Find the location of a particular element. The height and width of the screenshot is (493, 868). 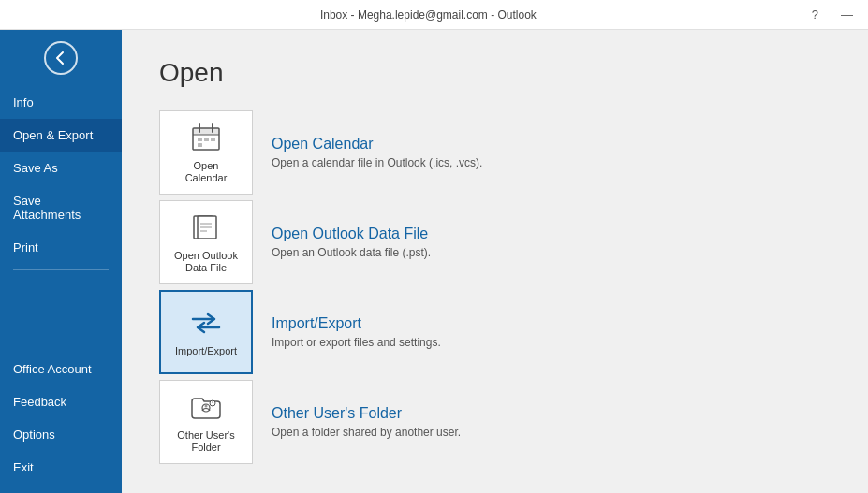

sidebar-item-save-attachments: Save Attachments is located at coordinates (61, 208).